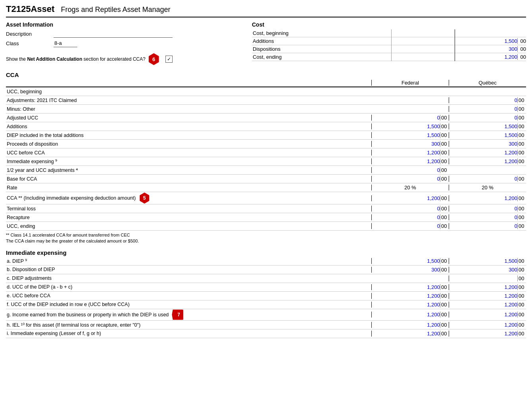 The height and width of the screenshot is (412, 532). Describe the element at coordinates (389, 57) in the screenshot. I see `cost-row: Cost, ending1,20000` at that location.